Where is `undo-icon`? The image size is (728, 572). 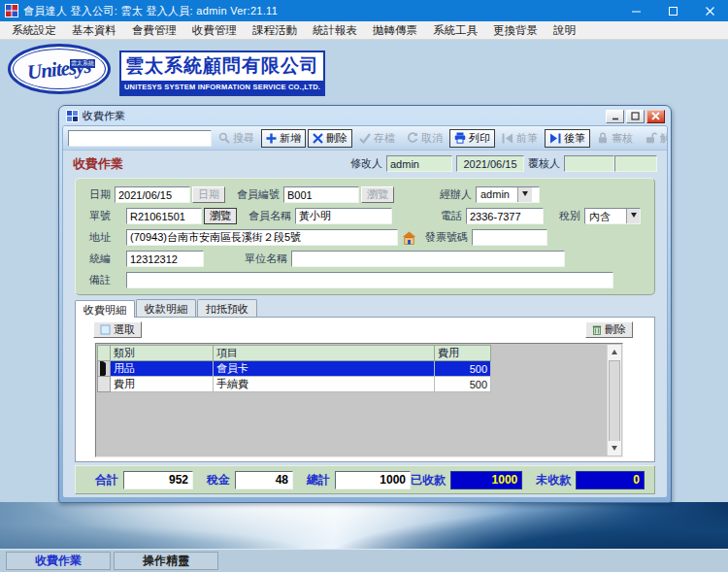
undo-icon is located at coordinates (413, 138).